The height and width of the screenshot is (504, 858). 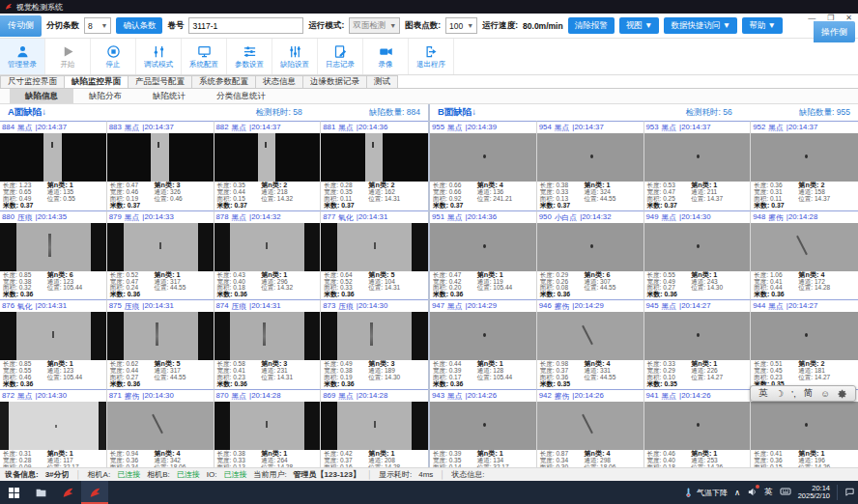 What do you see at coordinates (375, 344) in the screenshot?
I see `defect-cell: 873 压痕 |20:14:30 长度: 0.49 宽度: 0.38 面积: 0…` at bounding box center [375, 344].